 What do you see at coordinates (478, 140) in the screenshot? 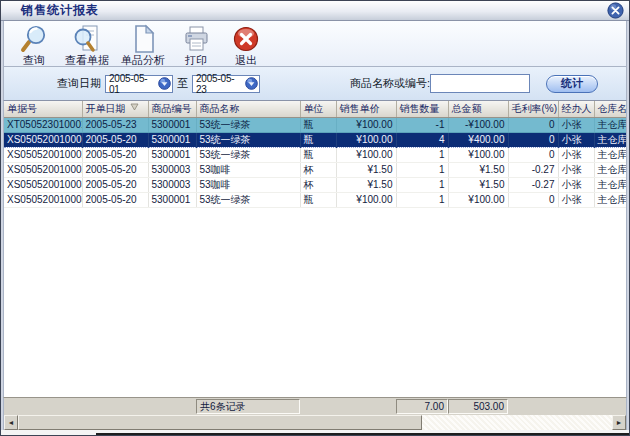
I see `cell-total-amount: ¥400.00` at bounding box center [478, 140].